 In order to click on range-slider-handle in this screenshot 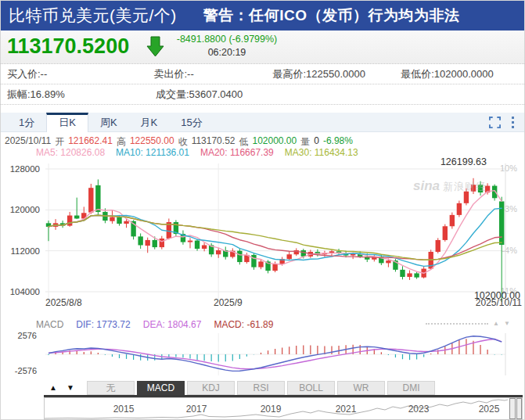, I will do `click(515, 408)`.